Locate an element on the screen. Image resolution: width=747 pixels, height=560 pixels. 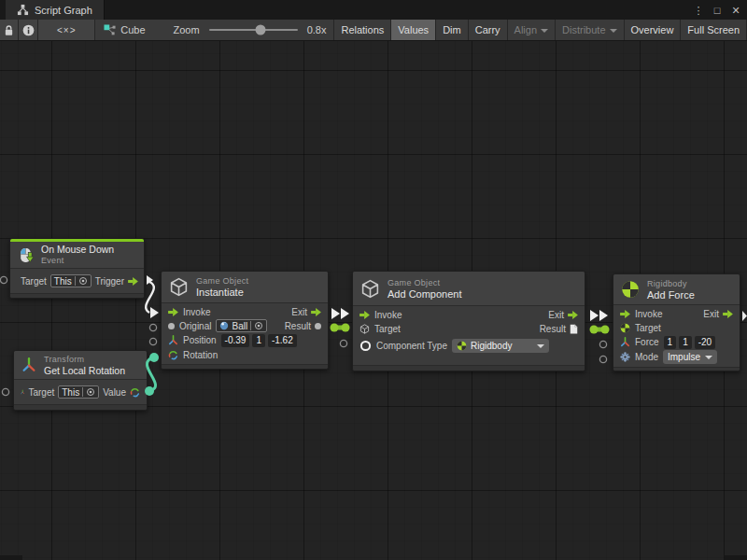
values-button: Values is located at coordinates (413, 30).